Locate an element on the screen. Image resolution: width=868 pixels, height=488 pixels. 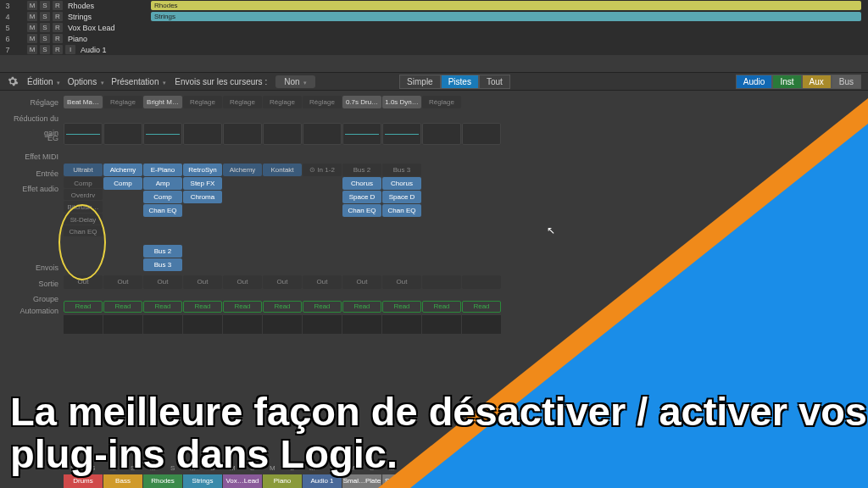
fx-slot: Chorus is located at coordinates (362, 183).